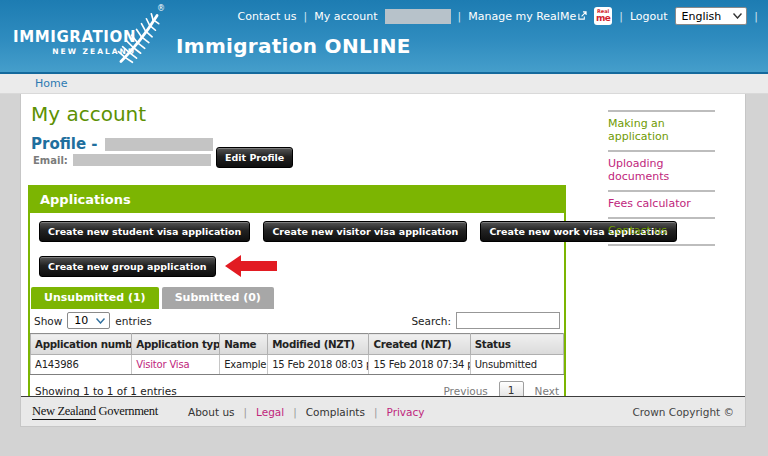 The image size is (768, 456). I want to click on cell-application-type: Visitor Visa, so click(176, 365).